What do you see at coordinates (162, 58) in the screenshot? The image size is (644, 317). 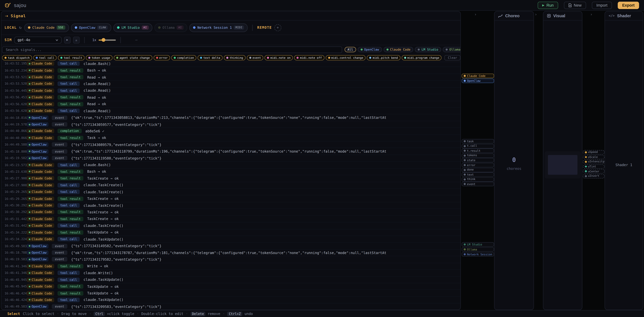 I see `type-filter-error: error` at bounding box center [162, 58].